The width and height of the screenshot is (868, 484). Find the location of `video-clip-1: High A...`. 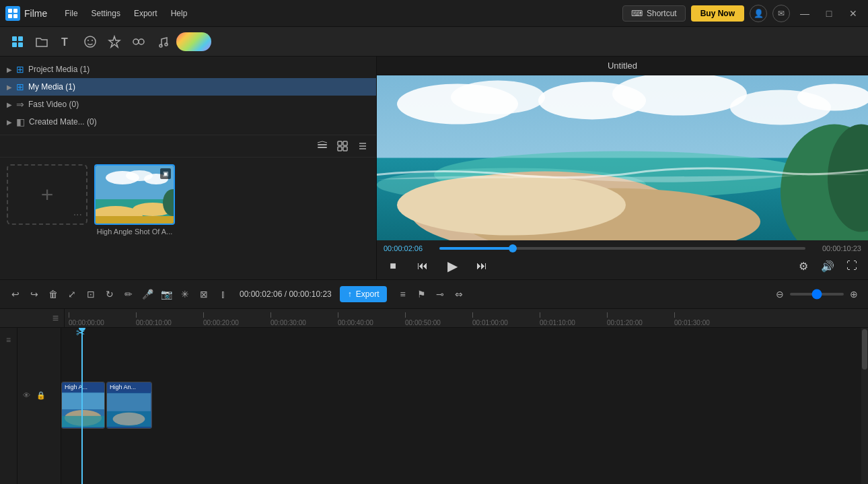

video-clip-1: High A... is located at coordinates (83, 405).